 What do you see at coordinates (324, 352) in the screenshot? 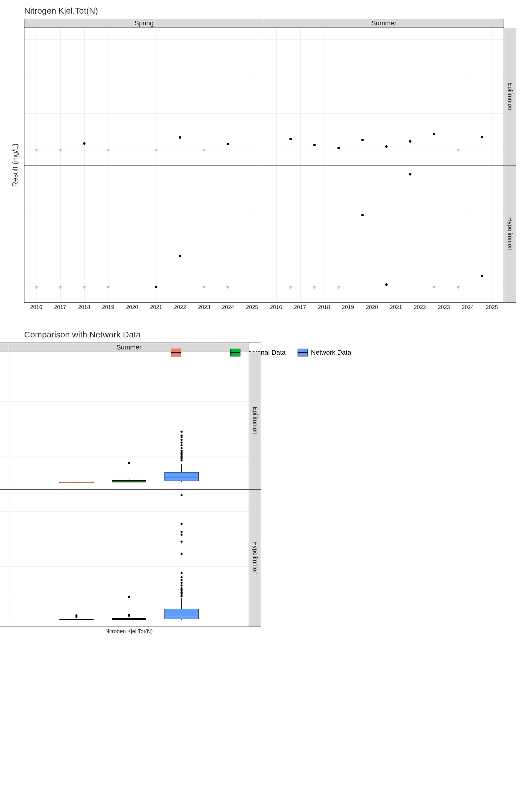
I see `legend-network: Network Data` at bounding box center [324, 352].